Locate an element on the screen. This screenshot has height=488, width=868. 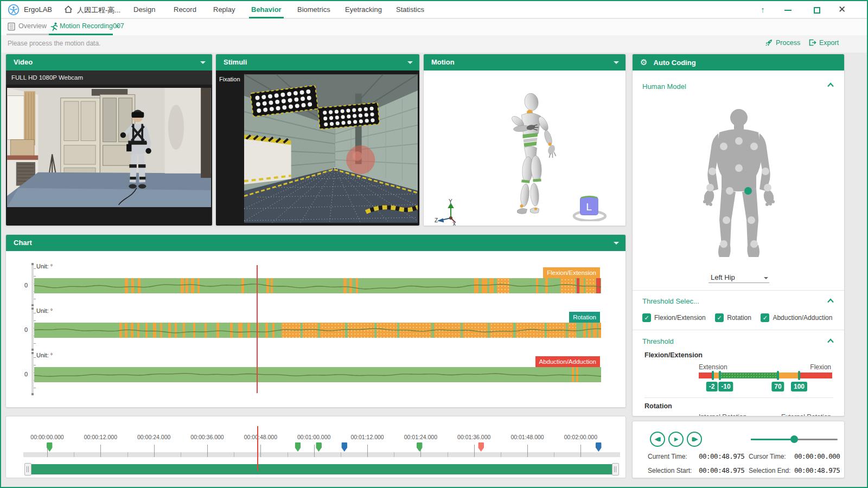
sub-divider is located at coordinates (739, 398).